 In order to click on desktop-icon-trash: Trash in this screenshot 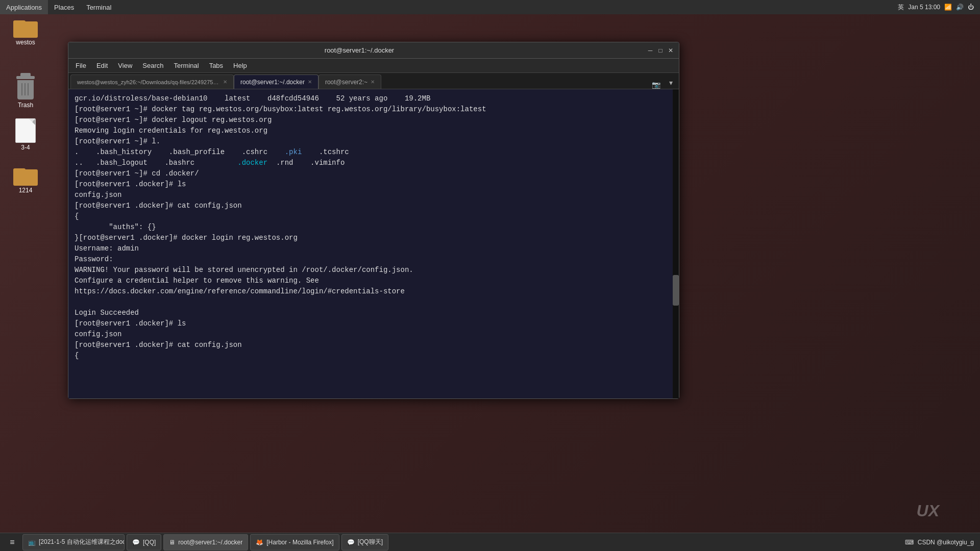, I will do `click(26, 92)`.